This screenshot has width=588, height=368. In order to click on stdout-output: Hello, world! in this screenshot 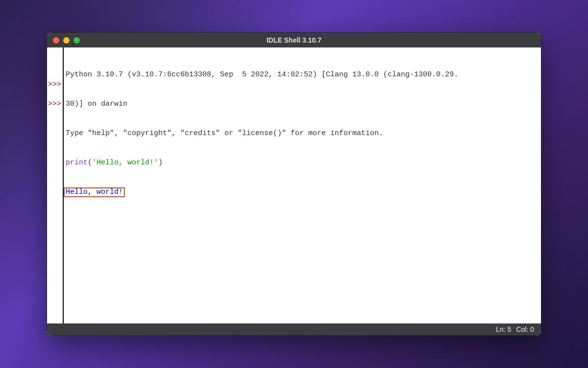, I will do `click(94, 192)`.